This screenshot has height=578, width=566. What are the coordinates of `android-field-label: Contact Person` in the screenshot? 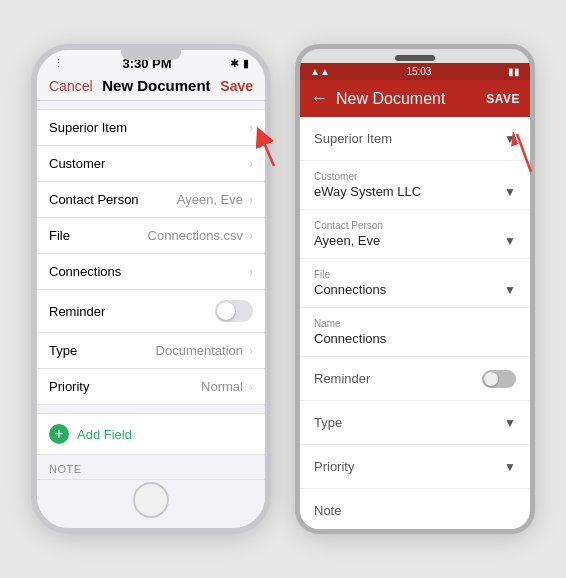 It's located at (415, 226).